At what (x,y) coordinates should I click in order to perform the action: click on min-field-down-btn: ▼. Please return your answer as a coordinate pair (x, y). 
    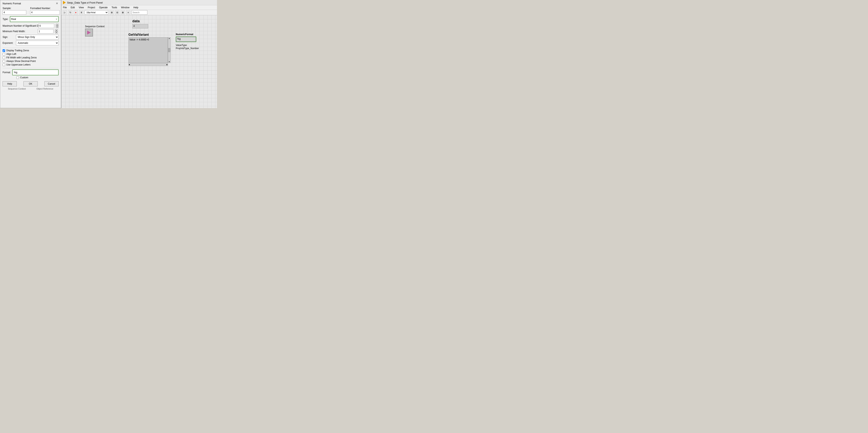
    Looking at the image, I should click on (57, 32).